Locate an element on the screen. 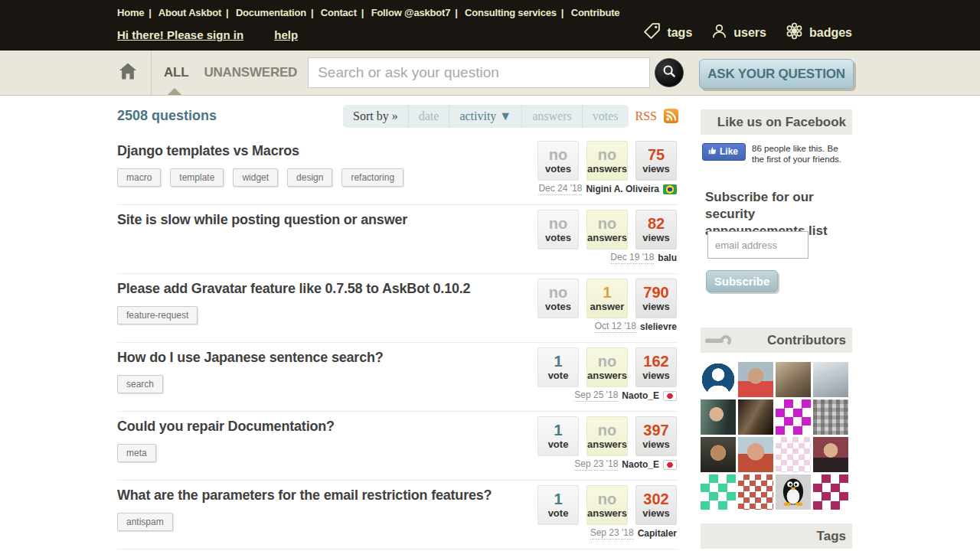  avatar-photo-statue is located at coordinates (831, 380).